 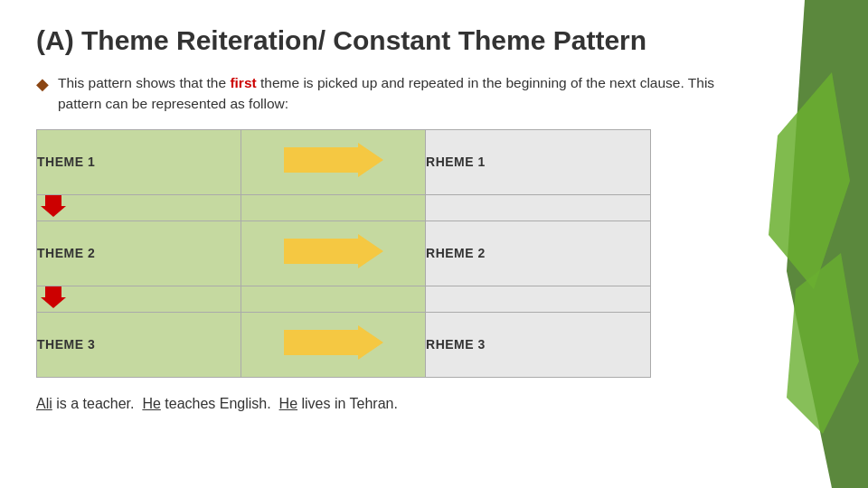 I want to click on theme-cell-1: THEME 1, so click(x=139, y=162).